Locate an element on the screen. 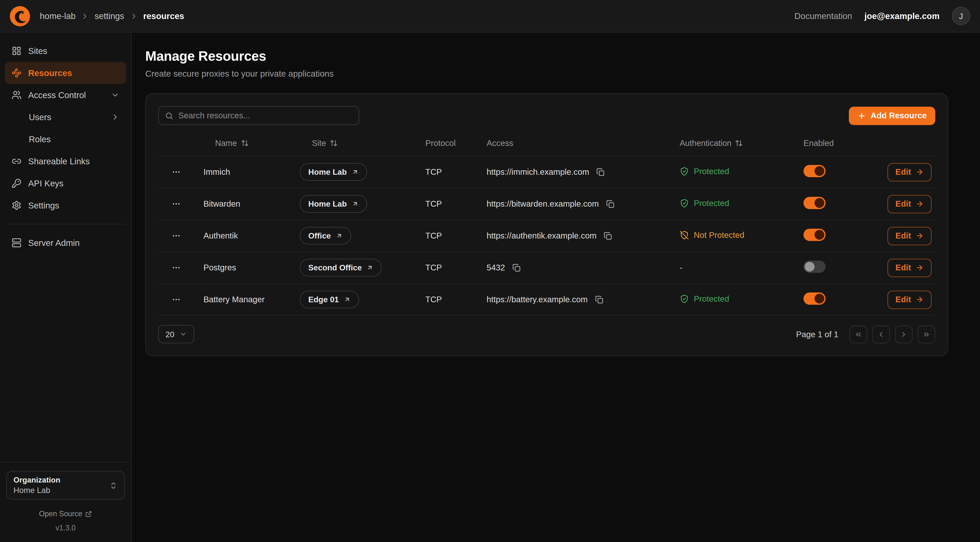 This screenshot has width=980, height=542. site-link: Office is located at coordinates (326, 236).